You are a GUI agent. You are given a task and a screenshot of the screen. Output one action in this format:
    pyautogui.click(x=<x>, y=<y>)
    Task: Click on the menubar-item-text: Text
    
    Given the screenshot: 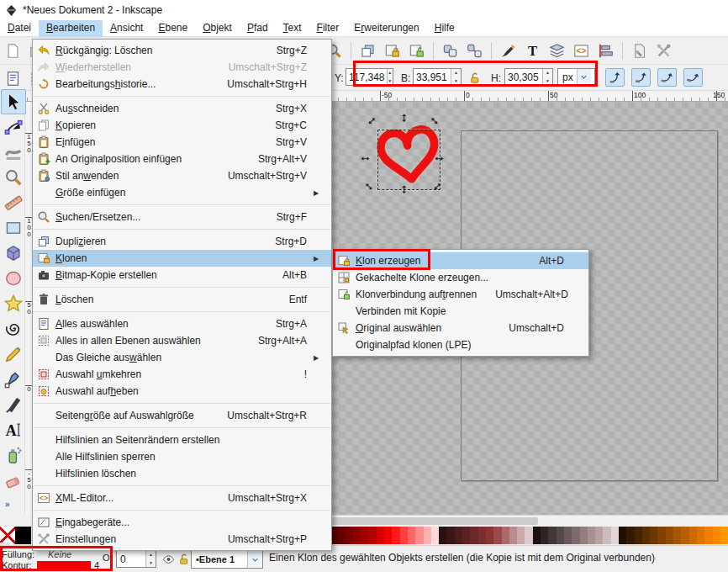 What is the action you would take?
    pyautogui.click(x=293, y=29)
    